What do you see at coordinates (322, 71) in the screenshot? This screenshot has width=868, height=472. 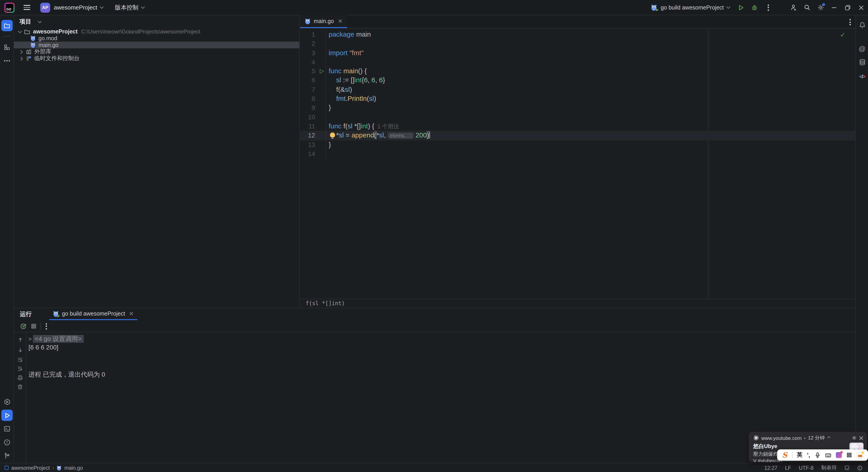 I see `run-line-icon: ▷` at bounding box center [322, 71].